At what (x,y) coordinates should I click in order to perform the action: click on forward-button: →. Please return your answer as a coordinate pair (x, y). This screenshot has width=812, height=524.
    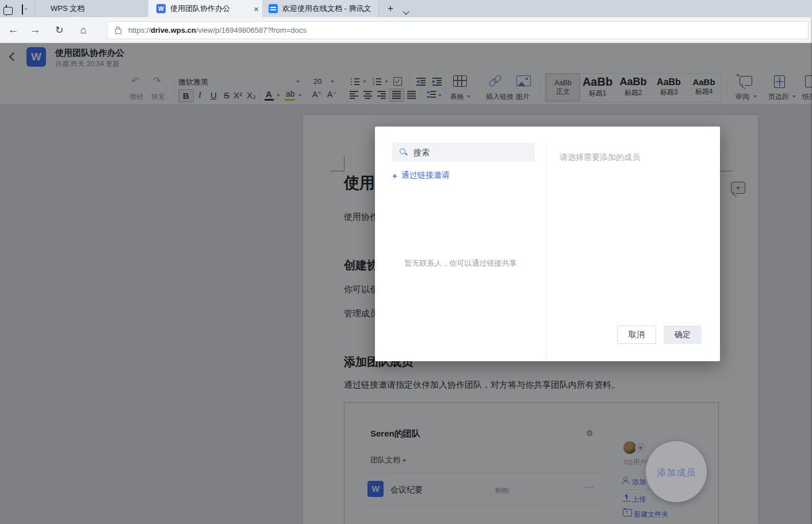
    Looking at the image, I should click on (35, 30).